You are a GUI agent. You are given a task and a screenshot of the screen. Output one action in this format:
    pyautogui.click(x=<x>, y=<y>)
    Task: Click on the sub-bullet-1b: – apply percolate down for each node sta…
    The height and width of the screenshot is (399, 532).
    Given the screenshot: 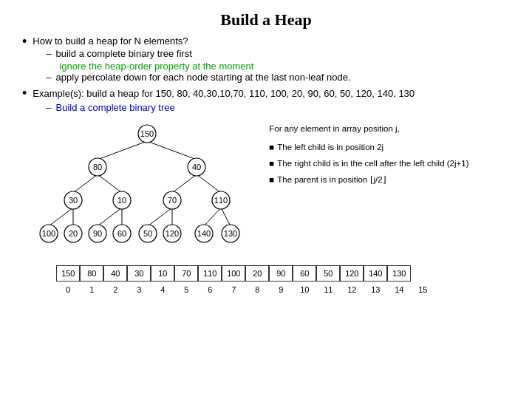 What is the action you would take?
    pyautogui.click(x=198, y=77)
    